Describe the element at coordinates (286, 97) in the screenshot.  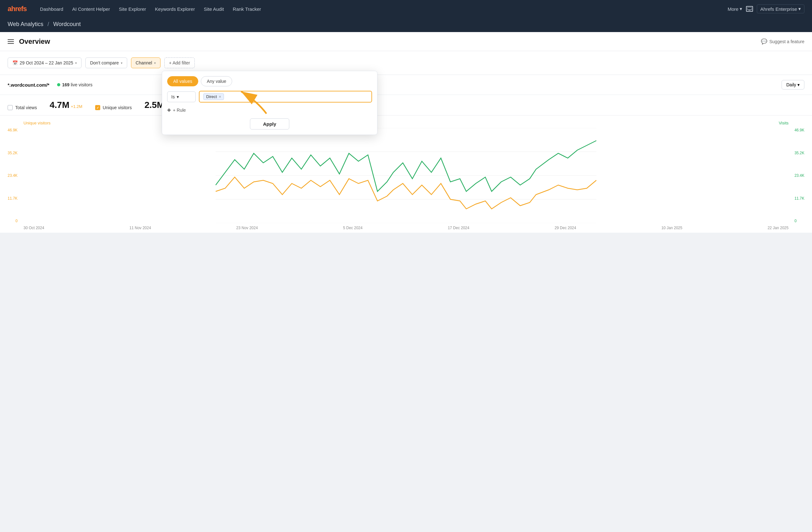
I see `channel-input-wrapper: Direct ×` at that location.